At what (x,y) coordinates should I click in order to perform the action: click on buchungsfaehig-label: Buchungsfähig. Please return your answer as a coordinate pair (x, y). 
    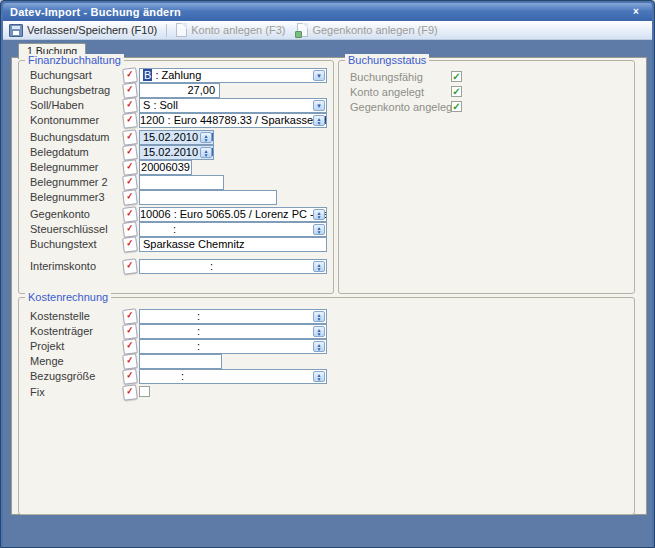
    Looking at the image, I should click on (386, 77).